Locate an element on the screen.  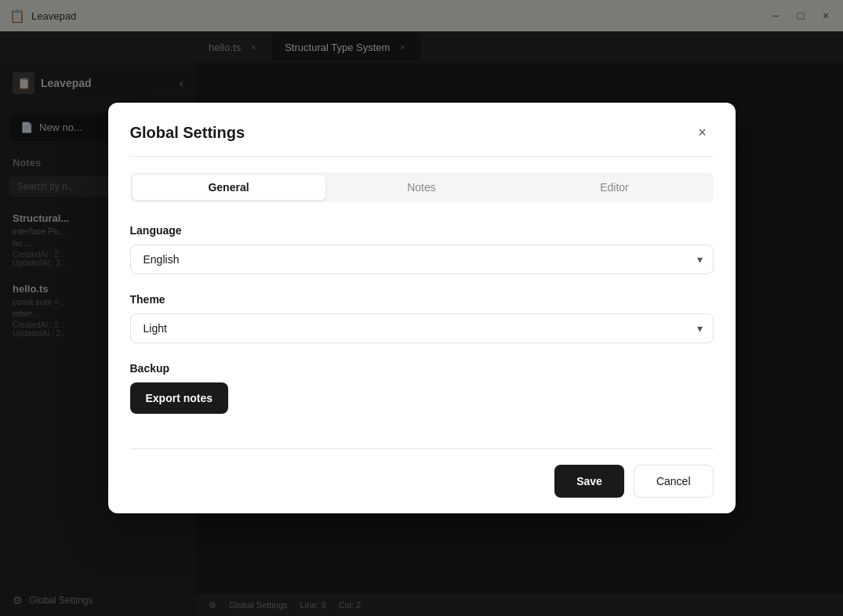
modal-footer: Save Cancel is located at coordinates (422, 481).